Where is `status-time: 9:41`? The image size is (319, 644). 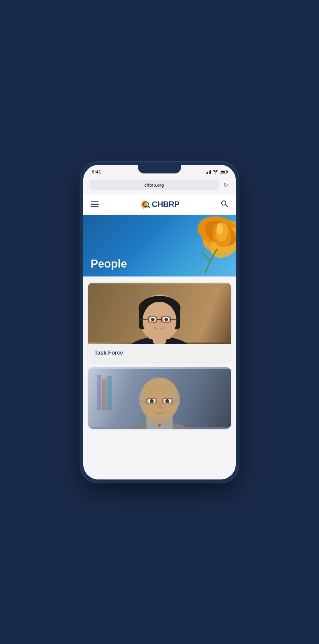 status-time: 9:41 is located at coordinates (96, 172).